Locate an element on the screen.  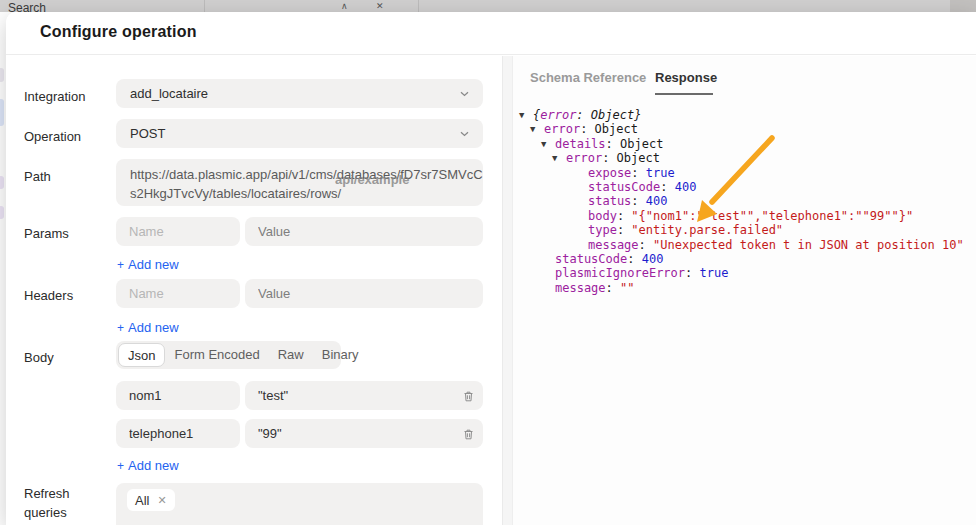
params-value-input is located at coordinates (364, 232).